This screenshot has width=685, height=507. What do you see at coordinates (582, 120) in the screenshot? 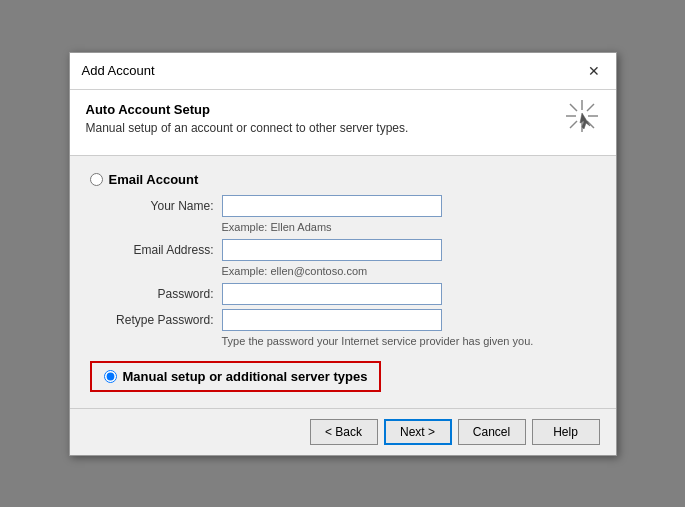
I see `setup-icon` at bounding box center [582, 120].